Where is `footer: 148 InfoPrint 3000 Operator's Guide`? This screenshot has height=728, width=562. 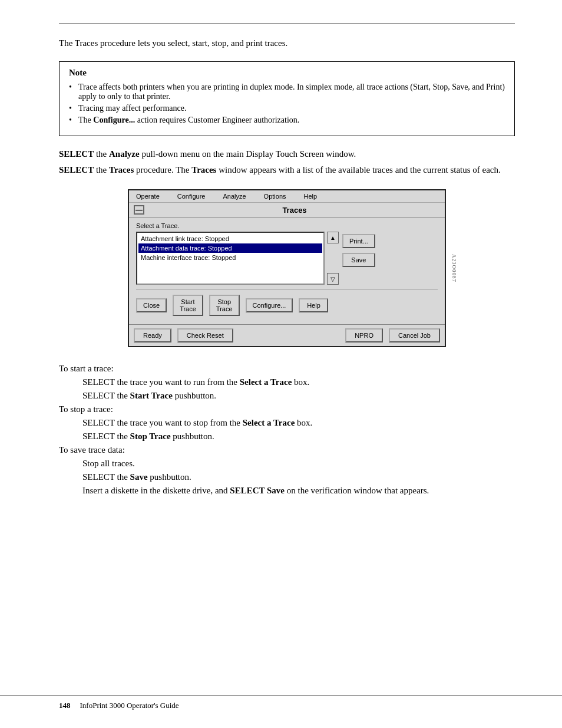 footer: 148 InfoPrint 3000 Operator's Guide is located at coordinates (281, 703).